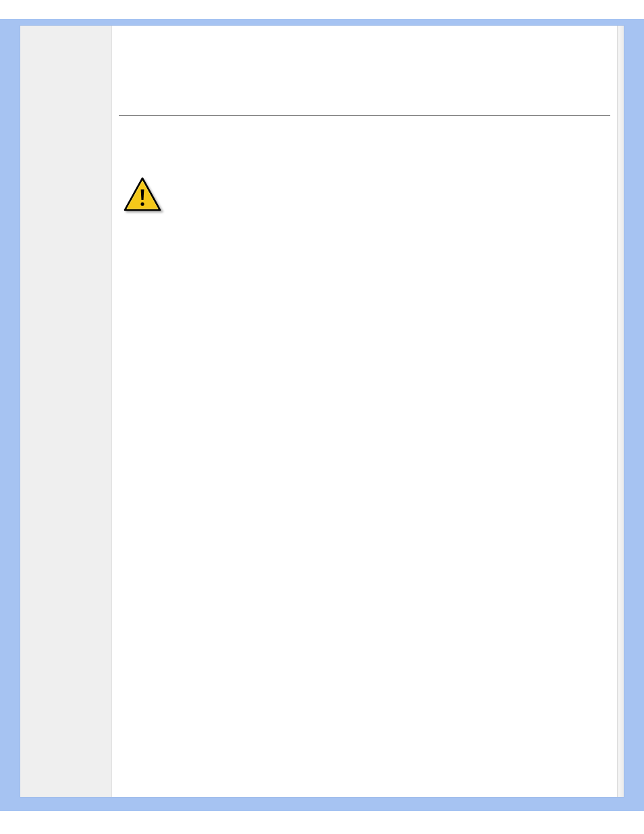 The width and height of the screenshot is (644, 834). What do you see at coordinates (322, 823) in the screenshot?
I see `bottom-strip` at bounding box center [322, 823].